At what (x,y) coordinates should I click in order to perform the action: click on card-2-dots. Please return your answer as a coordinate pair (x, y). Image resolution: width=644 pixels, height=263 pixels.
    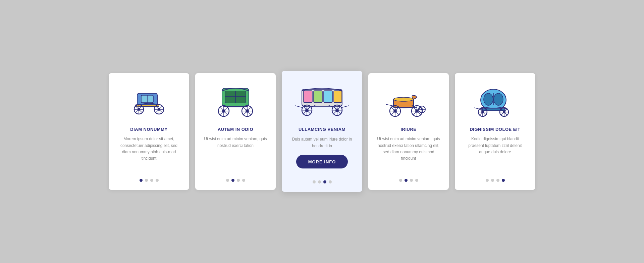
    Looking at the image, I should click on (235, 180).